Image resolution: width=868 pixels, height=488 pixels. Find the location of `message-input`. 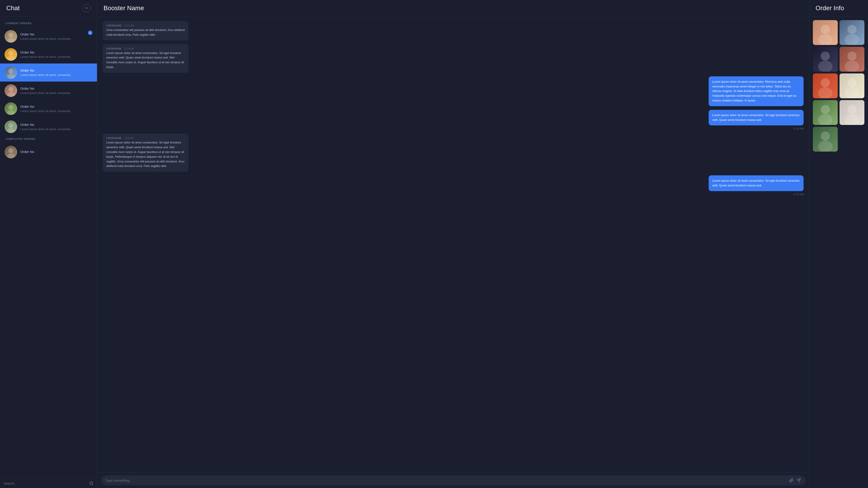

message-input is located at coordinates (446, 480).